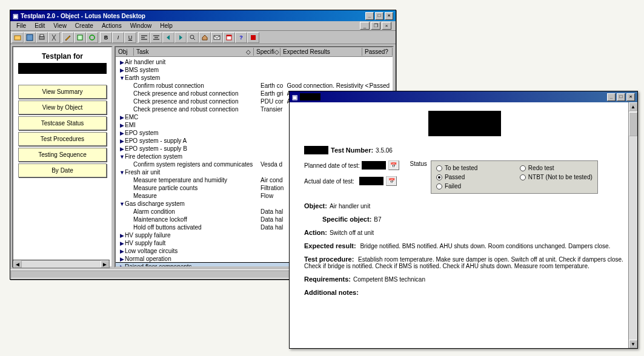  Describe the element at coordinates (316, 206) in the screenshot. I see `object-label: Object:` at that location.